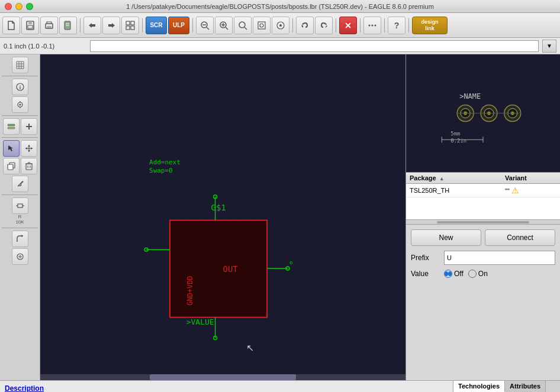 The width and height of the screenshot is (560, 392). I want to click on tech-panel: Technologies Attributes TSL250R, so click(507, 387).